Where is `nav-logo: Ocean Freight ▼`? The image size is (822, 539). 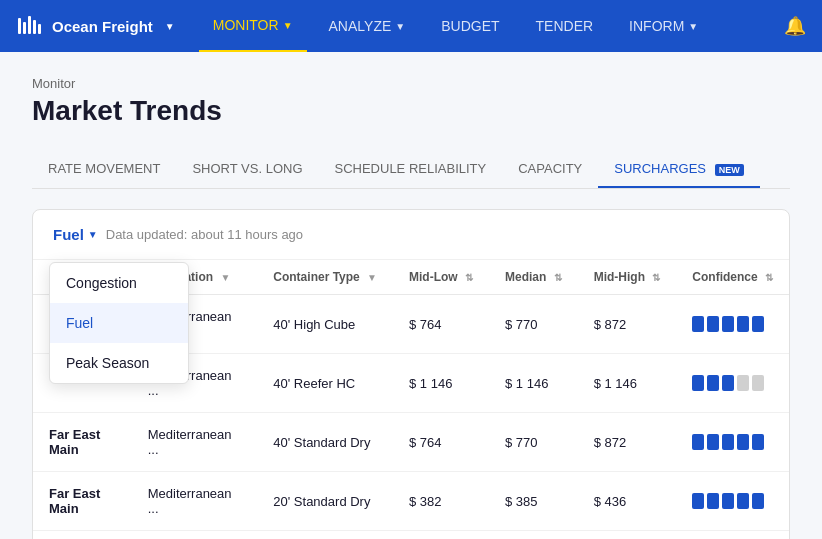 nav-logo: Ocean Freight ▼ is located at coordinates (96, 26).